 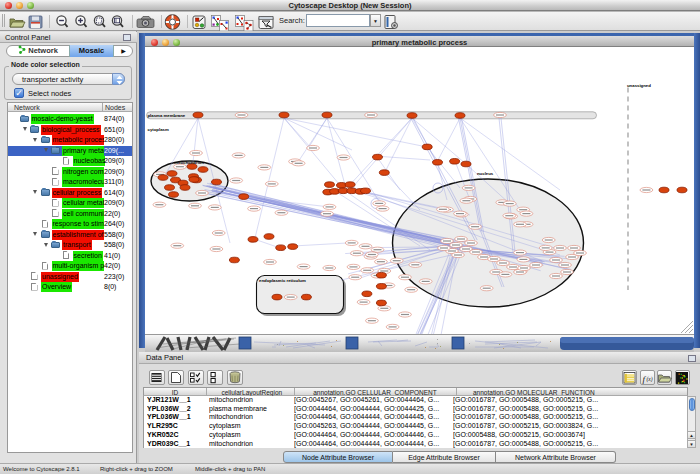 What do you see at coordinates (189, 162) in the screenshot?
I see `svg-text: mitochondrion` at bounding box center [189, 162].